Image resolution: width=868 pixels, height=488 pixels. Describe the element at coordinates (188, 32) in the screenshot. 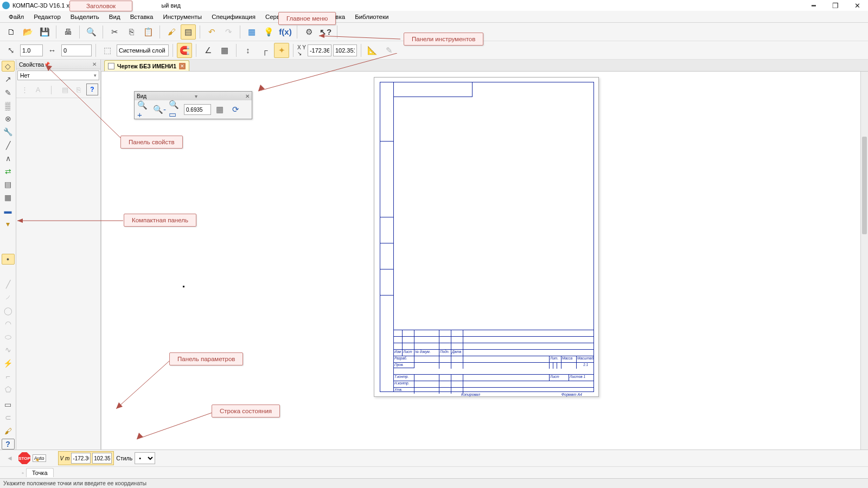

I see `properties-toggle-icon: ▤` at that location.